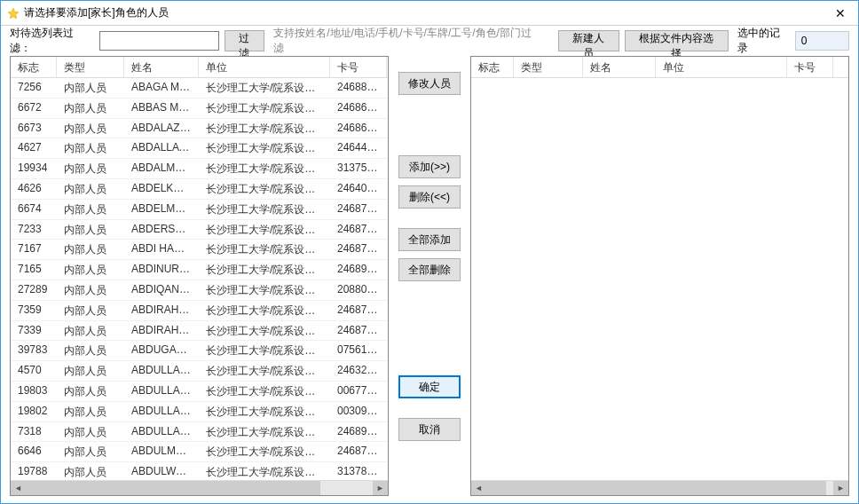 This screenshot has height=504, width=859. What do you see at coordinates (34, 452) in the screenshot?
I see `cell-flag: 6646` at bounding box center [34, 452].